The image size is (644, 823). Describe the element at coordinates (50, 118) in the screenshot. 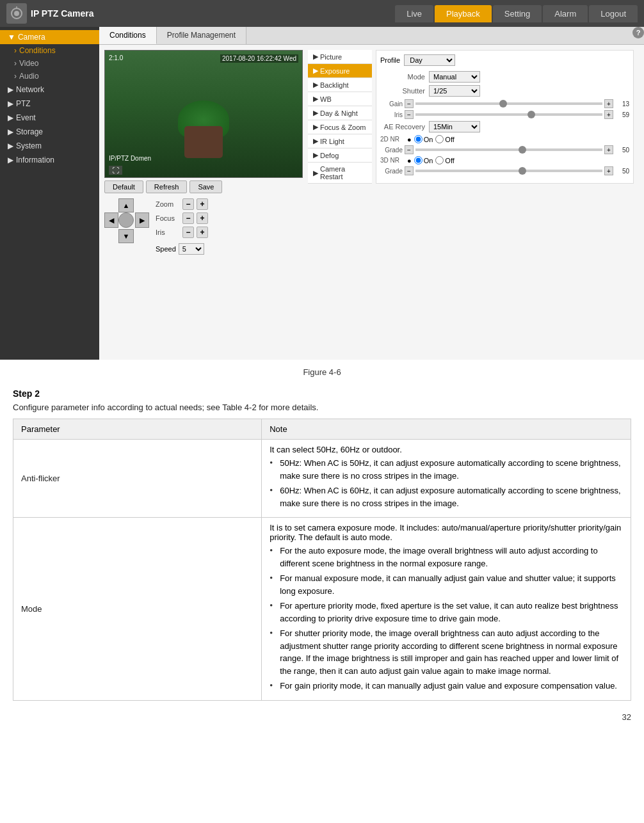

I see `sidebar-item-event: ▶ Event` at that location.